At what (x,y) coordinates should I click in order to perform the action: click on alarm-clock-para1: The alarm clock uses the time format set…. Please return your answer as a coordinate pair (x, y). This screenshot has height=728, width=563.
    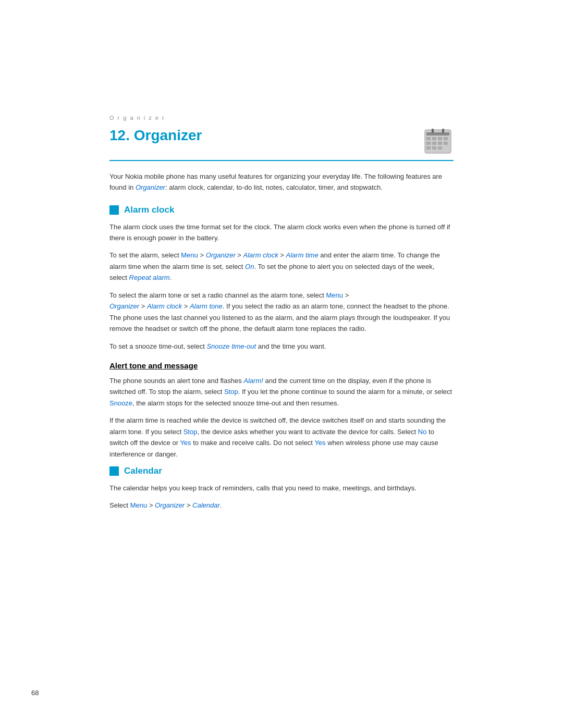
    Looking at the image, I should click on (282, 232).